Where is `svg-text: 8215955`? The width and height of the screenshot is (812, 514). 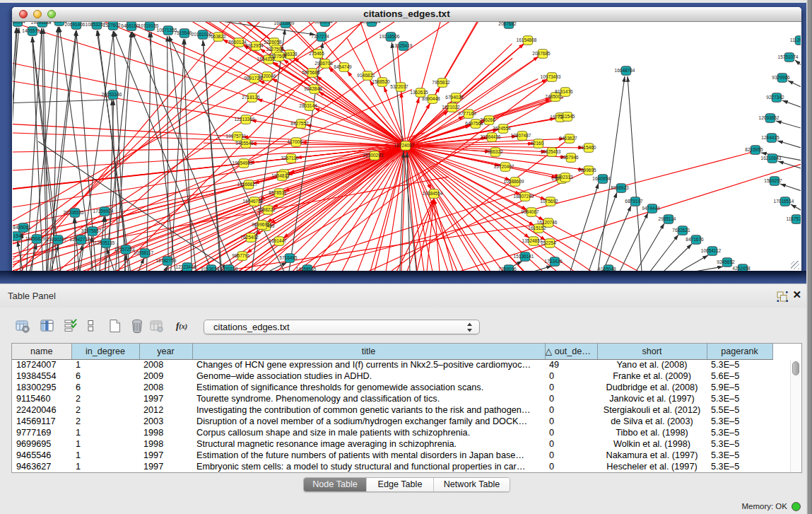 svg-text: 8215955 is located at coordinates (754, 150).